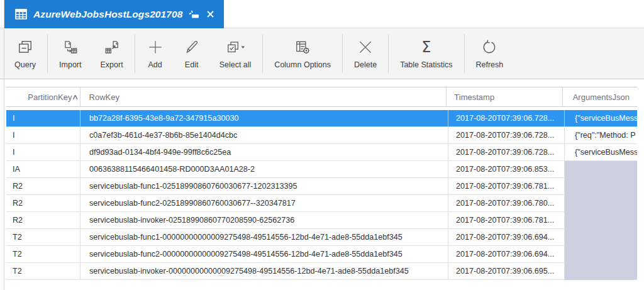  Describe the element at coordinates (155, 47) in the screenshot. I see `plus-icon` at that location.